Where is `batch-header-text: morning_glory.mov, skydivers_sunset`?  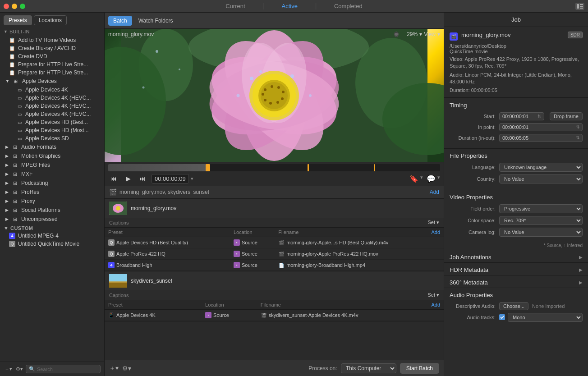 batch-header-text: morning_glory.mov, skydivers_sunset is located at coordinates (164, 192).